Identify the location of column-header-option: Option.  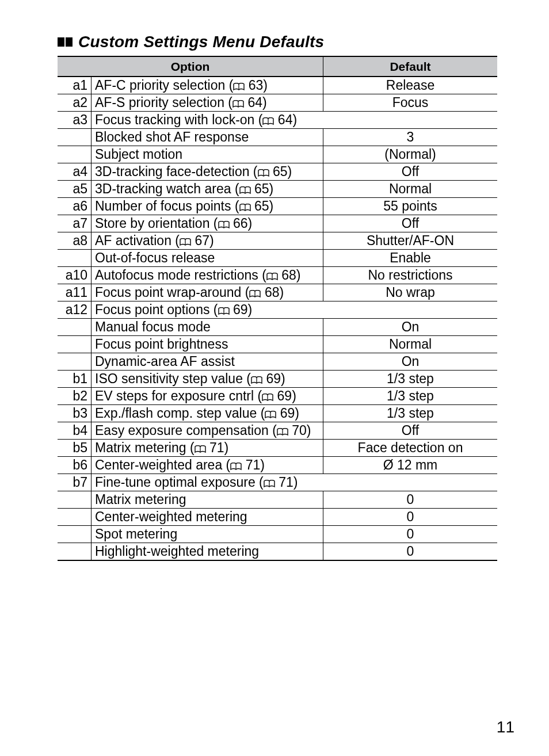
(190, 67).